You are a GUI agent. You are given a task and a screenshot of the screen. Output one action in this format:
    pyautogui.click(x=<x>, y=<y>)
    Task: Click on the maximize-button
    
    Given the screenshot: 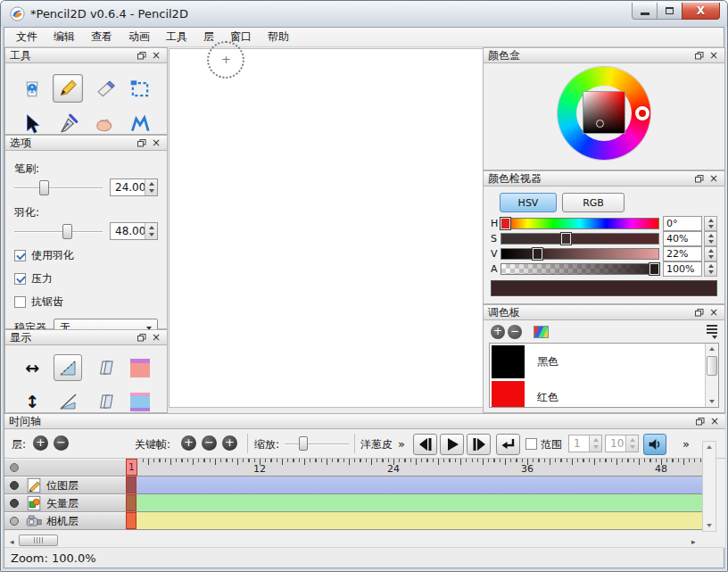 What is the action you would take?
    pyautogui.click(x=669, y=11)
    